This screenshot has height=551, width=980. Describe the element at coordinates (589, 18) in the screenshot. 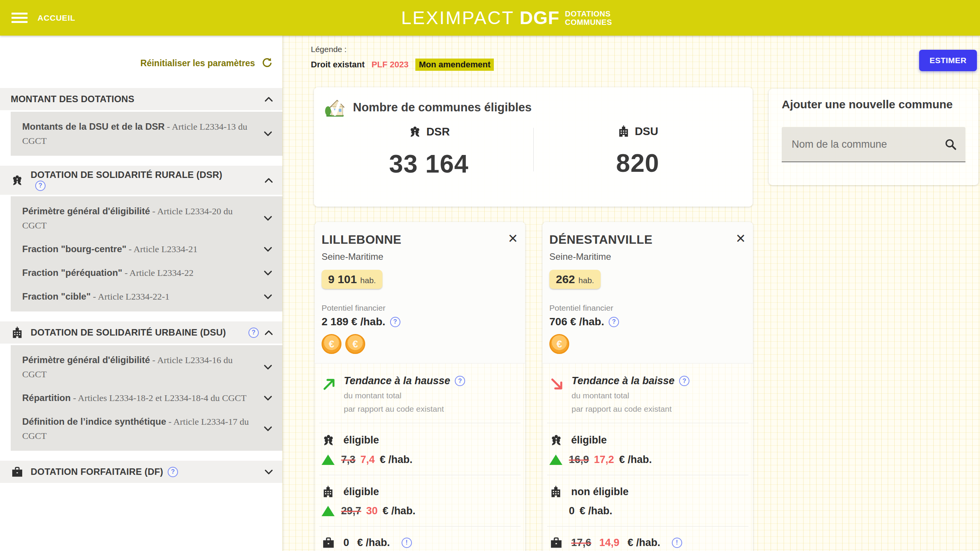

I see `brand-subtitle: DOTATIONS COMMUNES` at that location.